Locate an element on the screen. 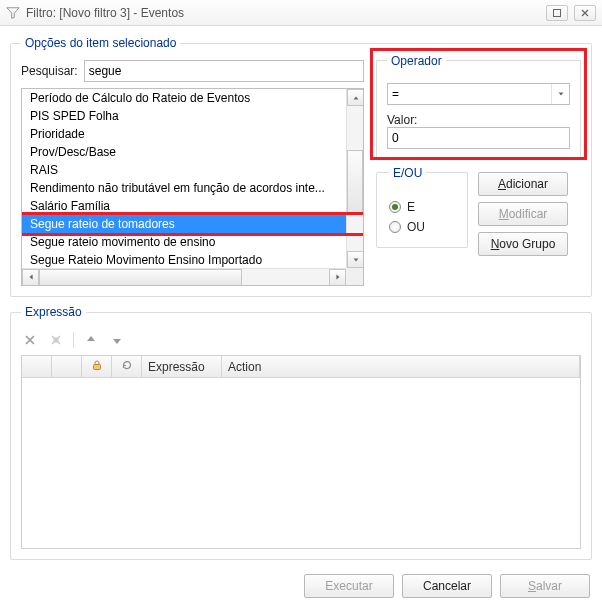 Image resolution: width=602 pixels, height=606 pixels. list-item: Período de Cálculo do Rateio de Eventos is located at coordinates (192, 98).